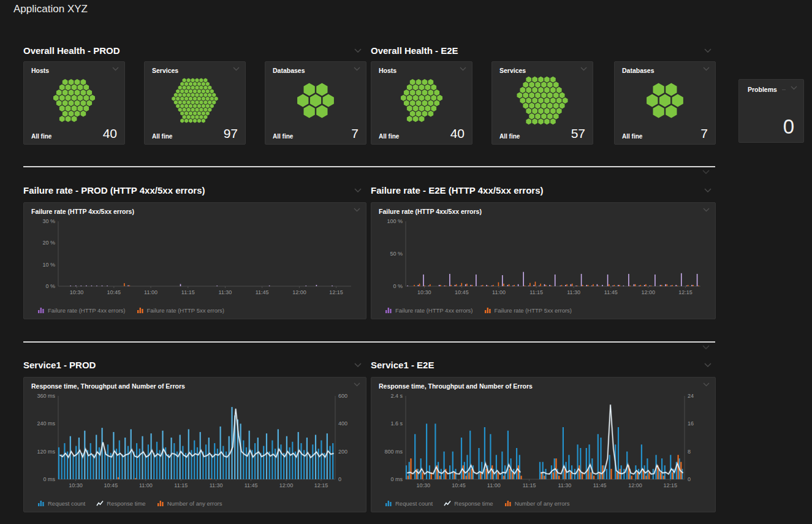 The image size is (812, 524). I want to click on service1-prod-tile: Response time, Throughput and Number of …, so click(195, 445).